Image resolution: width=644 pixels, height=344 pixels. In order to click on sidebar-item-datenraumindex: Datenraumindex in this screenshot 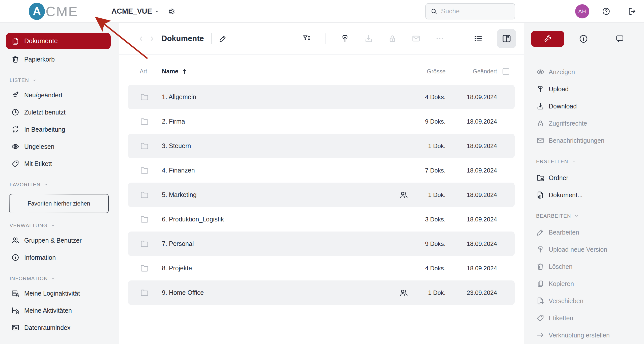, I will do `click(60, 328)`.